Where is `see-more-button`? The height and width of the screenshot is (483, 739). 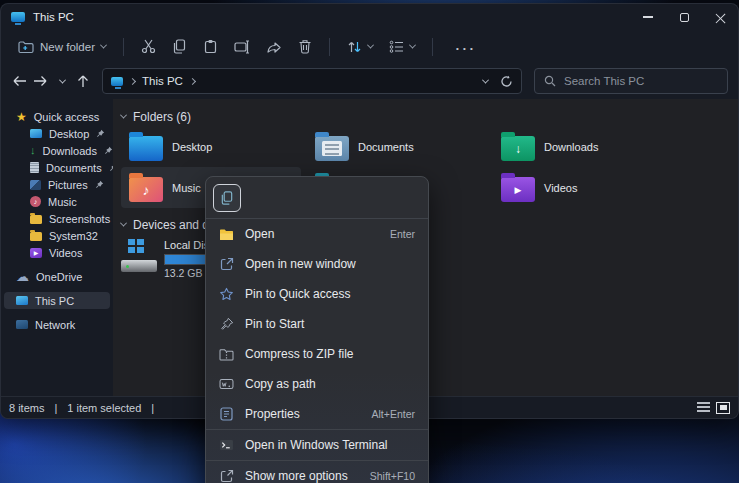 see-more-button is located at coordinates (465, 46).